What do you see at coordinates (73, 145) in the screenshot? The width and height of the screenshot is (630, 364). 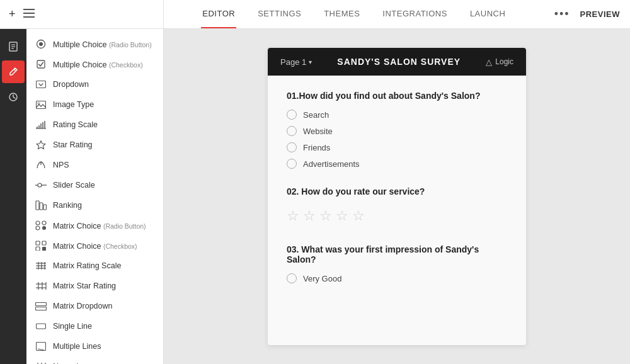 I see `type-label: Star Rating` at bounding box center [73, 145].